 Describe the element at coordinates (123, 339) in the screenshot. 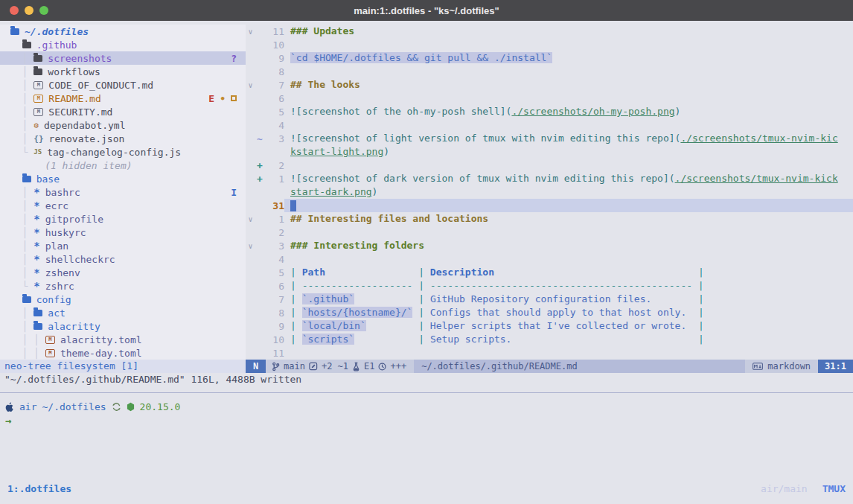

I see `tree-item-alacritty-toml: │ │ Malacritty.toml` at that location.